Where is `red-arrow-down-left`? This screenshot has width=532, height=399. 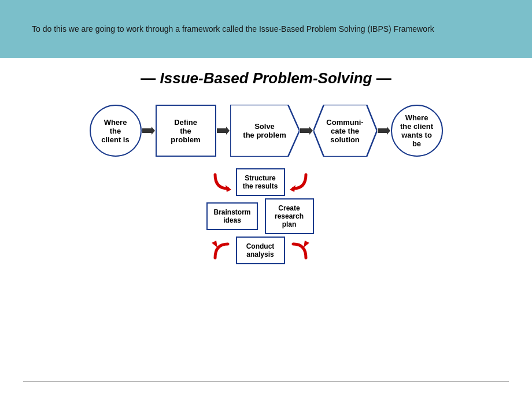 red-arrow-down-left is located at coordinates (300, 182).